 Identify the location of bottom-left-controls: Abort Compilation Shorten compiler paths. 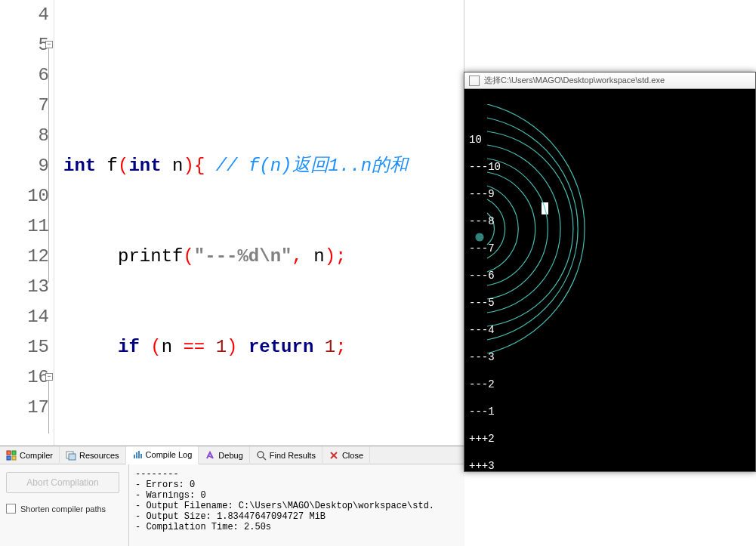
(64, 505).